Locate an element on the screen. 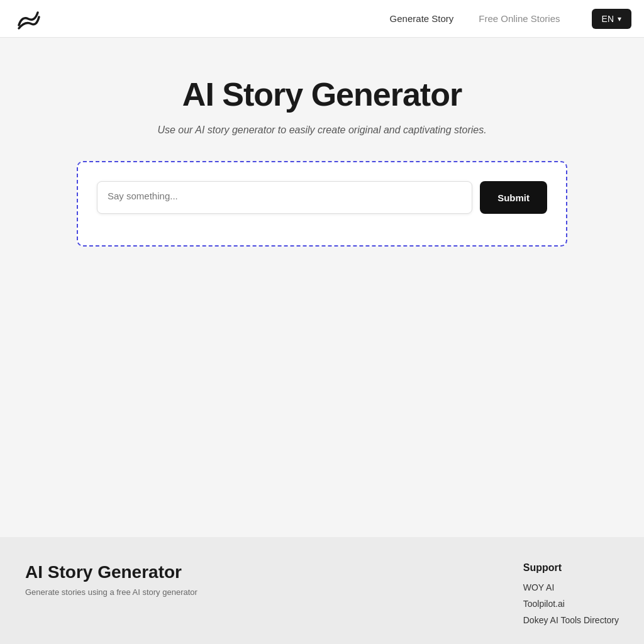 The image size is (644, 644). page-title: AI Story Generator is located at coordinates (322, 94).